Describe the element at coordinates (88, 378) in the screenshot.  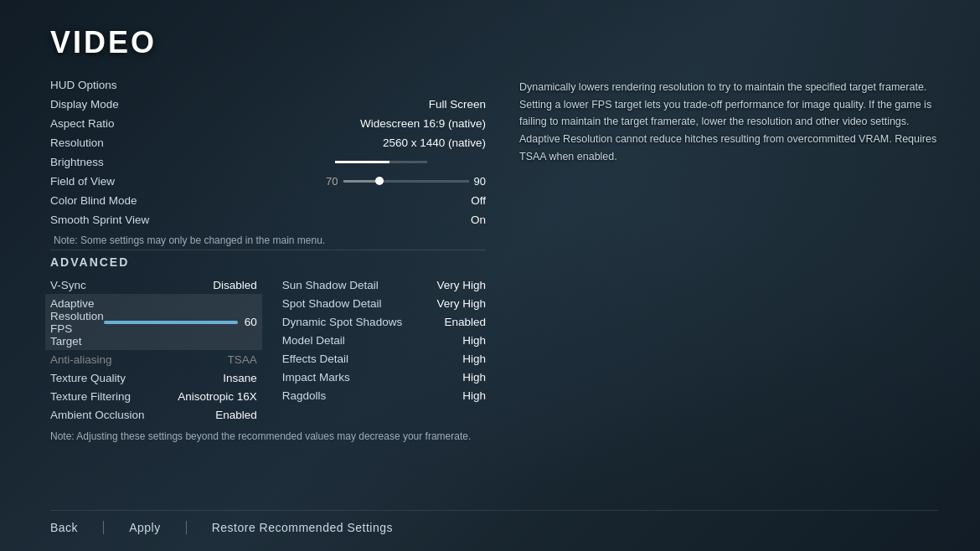
I see `adv-label: Texture Quality` at that location.